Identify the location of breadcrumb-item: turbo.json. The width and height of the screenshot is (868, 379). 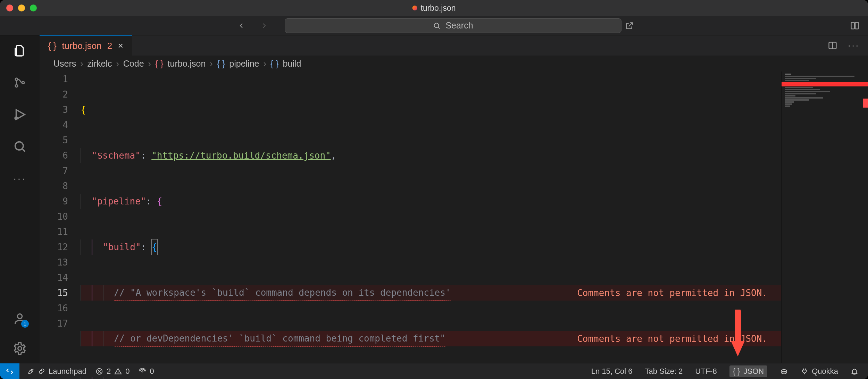
(187, 64).